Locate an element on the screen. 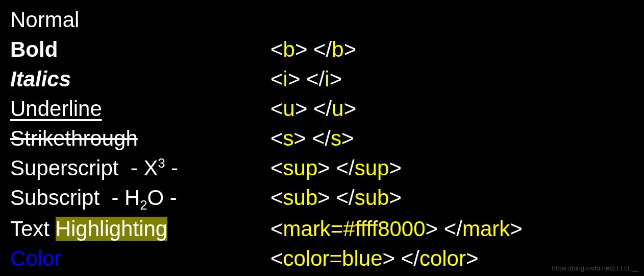 This screenshot has width=644, height=276. tag-highlighting: <mark=#ffff8000> </mark> is located at coordinates (452, 229).